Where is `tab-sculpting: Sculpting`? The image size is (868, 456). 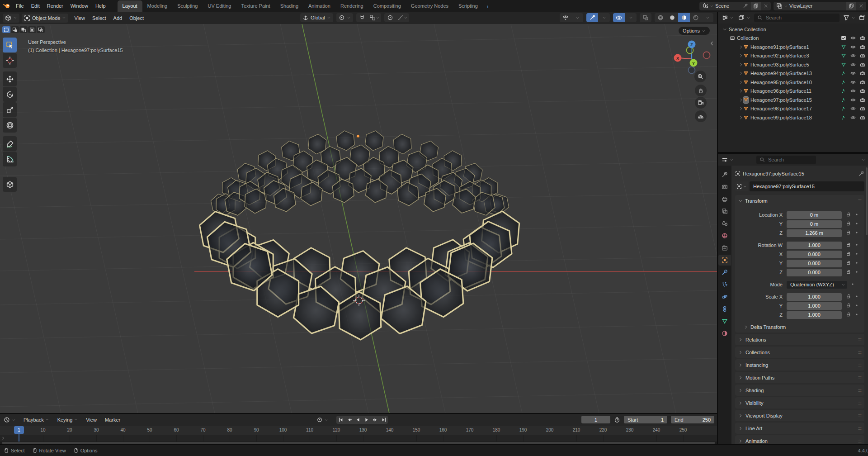
tab-sculpting: Sculpting is located at coordinates (187, 6).